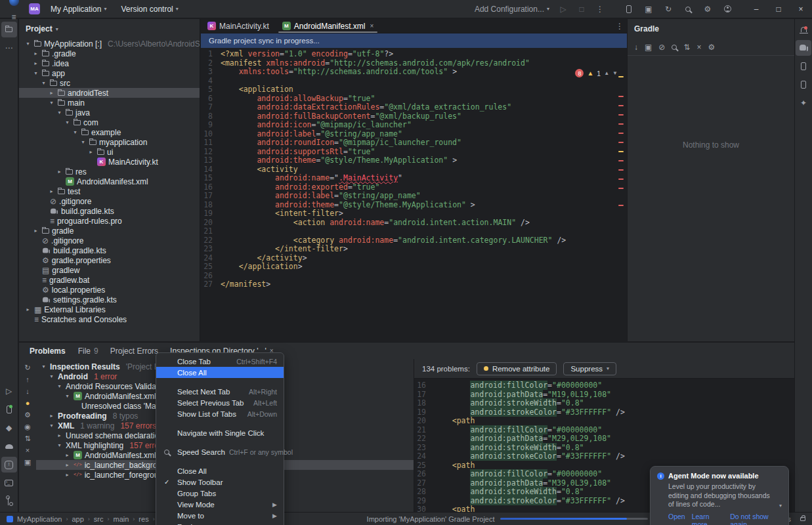  What do you see at coordinates (98, 519) in the screenshot?
I see `breadcrumb-item: src` at bounding box center [98, 519].